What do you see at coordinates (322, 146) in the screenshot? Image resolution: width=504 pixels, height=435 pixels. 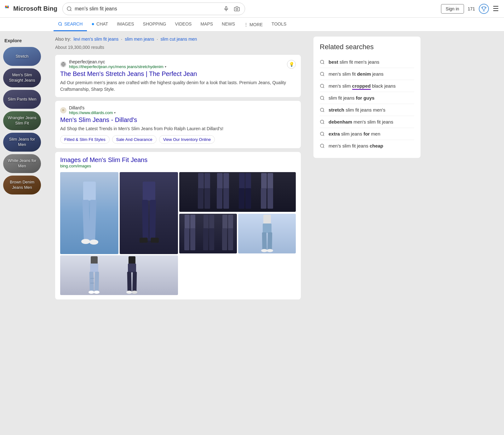 I see `search-icon-rs8` at bounding box center [322, 146].